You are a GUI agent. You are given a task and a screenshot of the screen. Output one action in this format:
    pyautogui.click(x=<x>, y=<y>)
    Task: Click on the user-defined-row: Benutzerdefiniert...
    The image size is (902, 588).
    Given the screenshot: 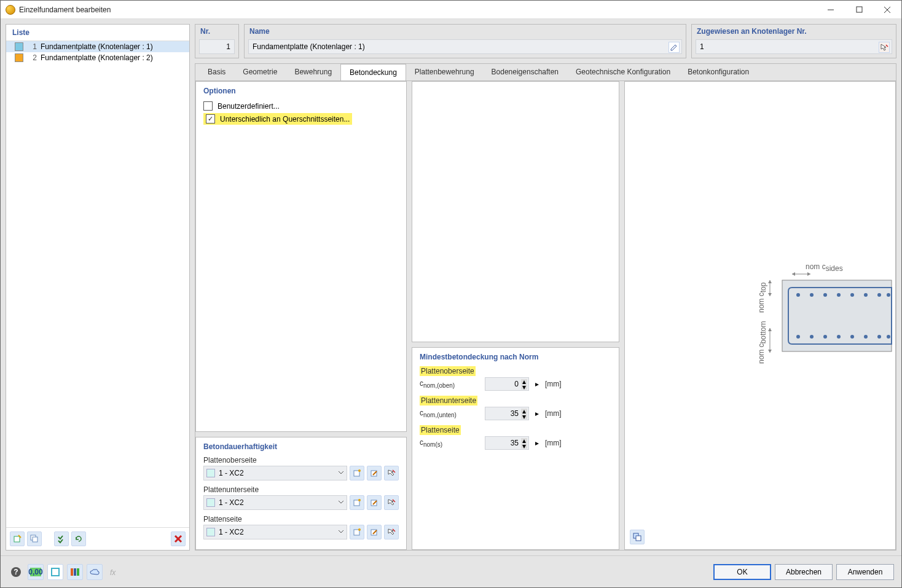 What is the action you would take?
    pyautogui.click(x=301, y=106)
    